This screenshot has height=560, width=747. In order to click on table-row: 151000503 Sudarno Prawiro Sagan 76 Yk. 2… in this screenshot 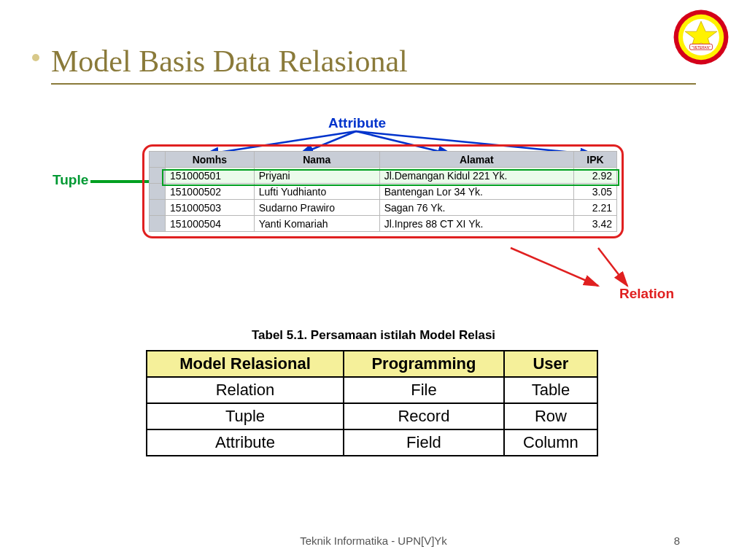, I will do `click(384, 208)`.